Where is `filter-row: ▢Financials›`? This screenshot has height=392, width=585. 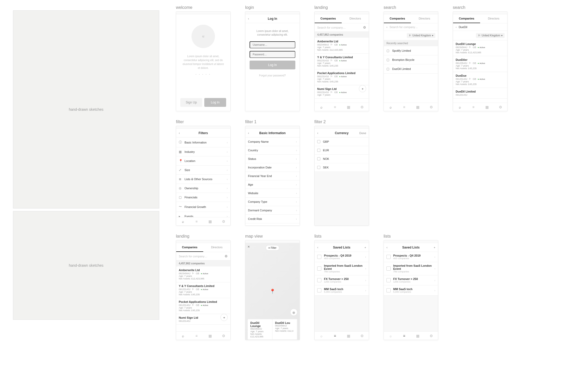 filter-row: ▢Financials› is located at coordinates (203, 198).